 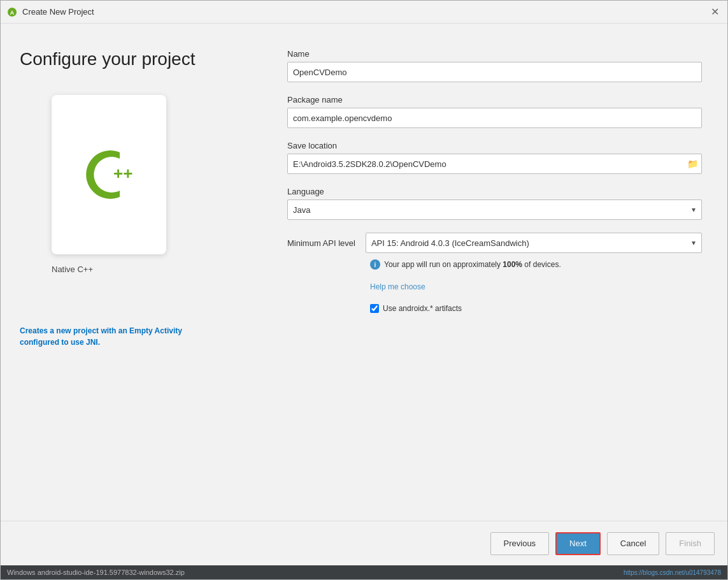 I want to click on svg-text: A, so click(x=13, y=13).